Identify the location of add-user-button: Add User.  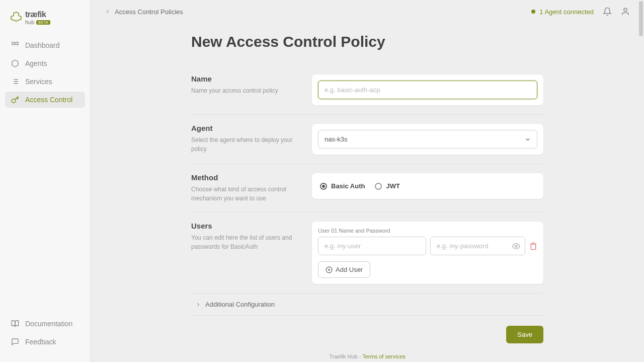
(344, 270).